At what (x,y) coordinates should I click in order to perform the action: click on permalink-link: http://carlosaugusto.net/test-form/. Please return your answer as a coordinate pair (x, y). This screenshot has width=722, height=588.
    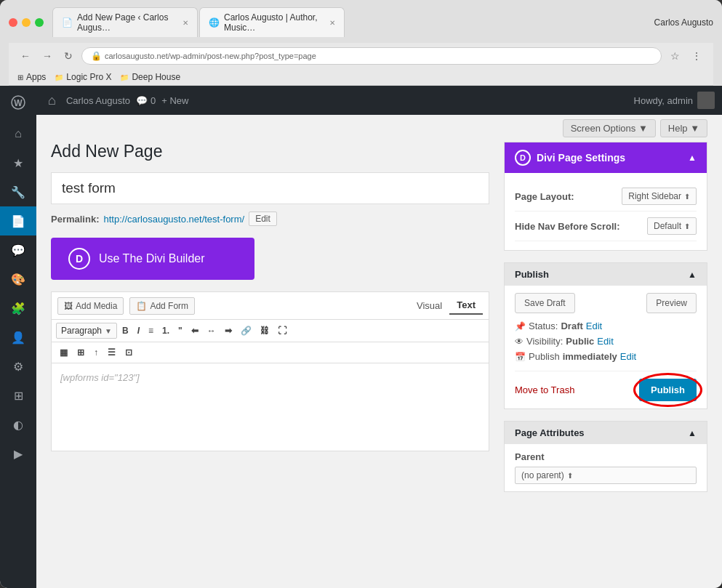
    Looking at the image, I should click on (174, 220).